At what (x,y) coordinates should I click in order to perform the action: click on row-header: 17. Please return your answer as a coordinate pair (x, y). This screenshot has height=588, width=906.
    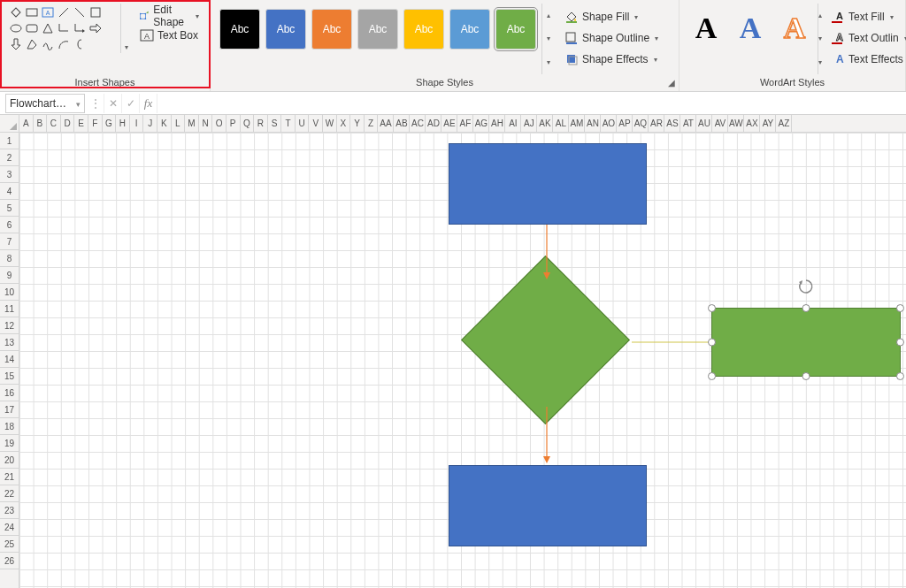
    Looking at the image, I should click on (9, 410).